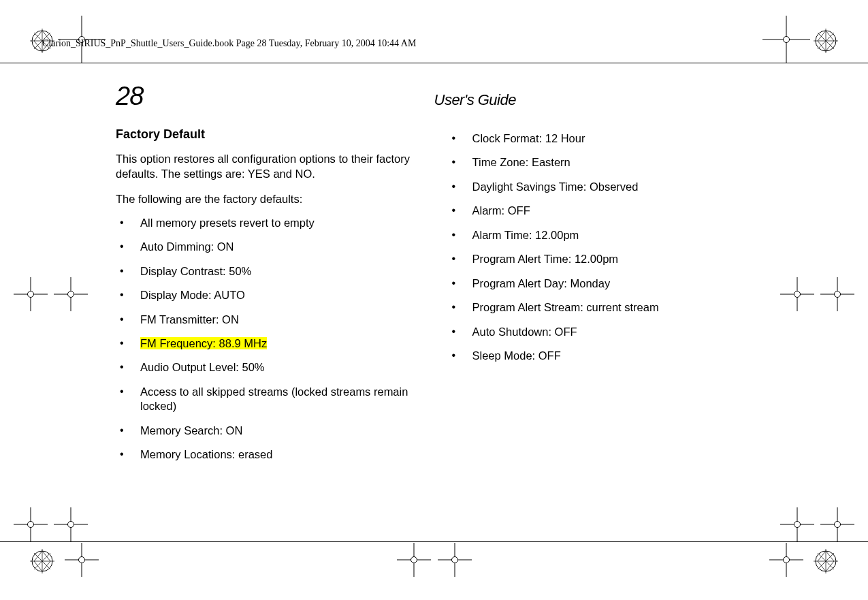 Image resolution: width=868 pixels, height=600 pixels. Describe the element at coordinates (600, 259) in the screenshot. I see `list-item: Program Alert Time: 12.00pm` at that location.